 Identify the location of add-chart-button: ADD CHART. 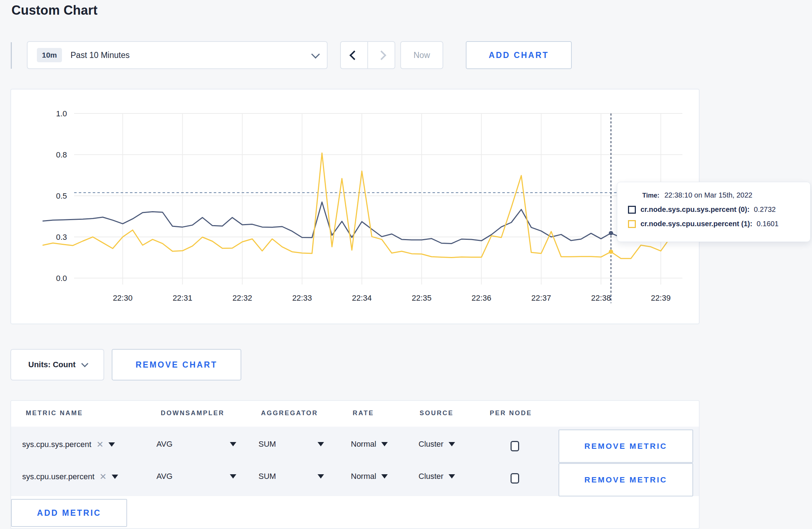
(519, 55).